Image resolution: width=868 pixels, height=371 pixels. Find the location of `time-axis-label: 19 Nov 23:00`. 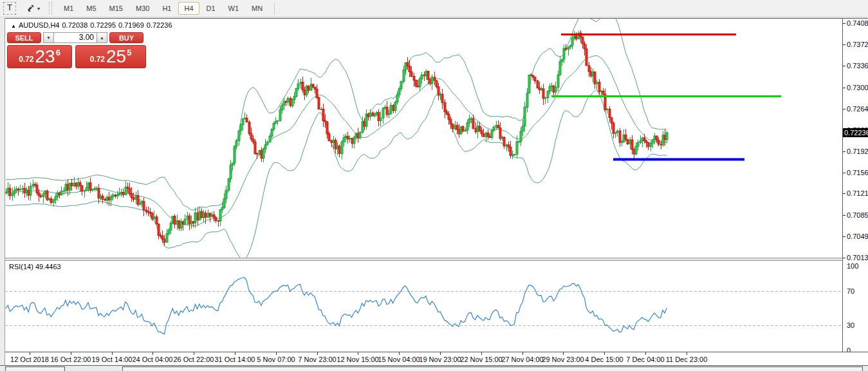

time-axis-label: 19 Nov 23:00 is located at coordinates (440, 359).